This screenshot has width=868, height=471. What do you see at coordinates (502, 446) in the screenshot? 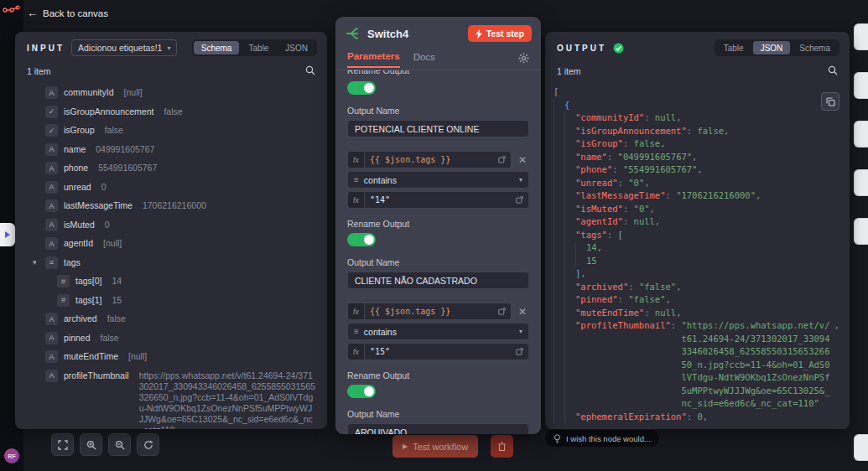
I see `delete-node-button` at bounding box center [502, 446].